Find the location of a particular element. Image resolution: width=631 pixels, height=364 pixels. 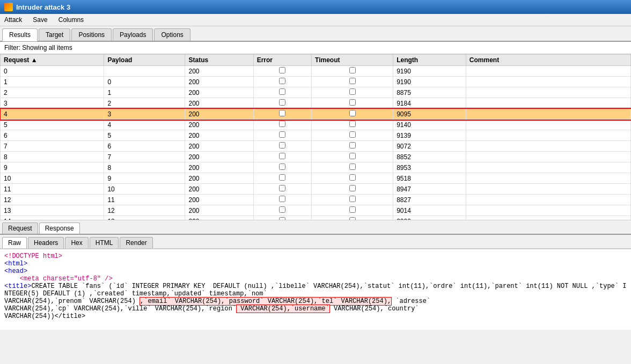

menu-columns: Columns is located at coordinates (71, 20).